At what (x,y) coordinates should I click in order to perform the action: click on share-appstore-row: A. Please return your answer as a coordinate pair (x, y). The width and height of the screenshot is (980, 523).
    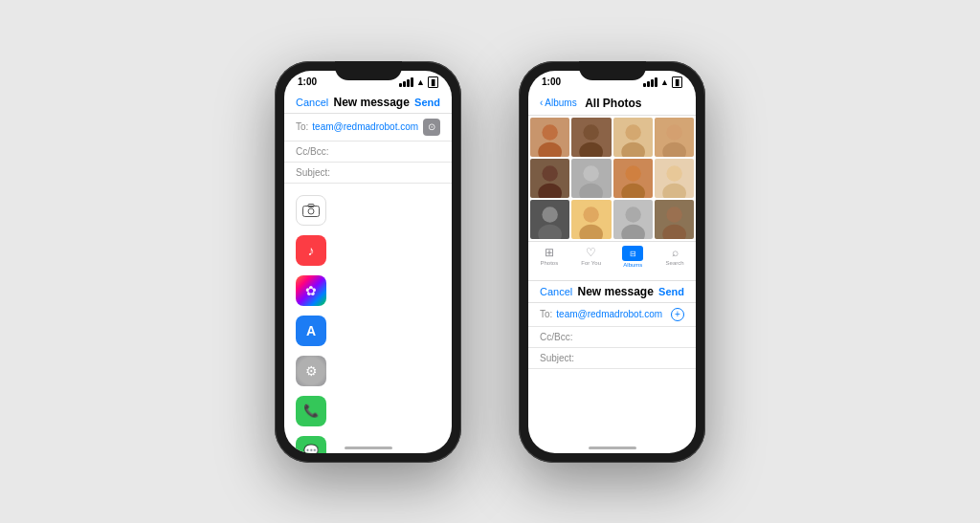
    Looking at the image, I should click on (368, 331).